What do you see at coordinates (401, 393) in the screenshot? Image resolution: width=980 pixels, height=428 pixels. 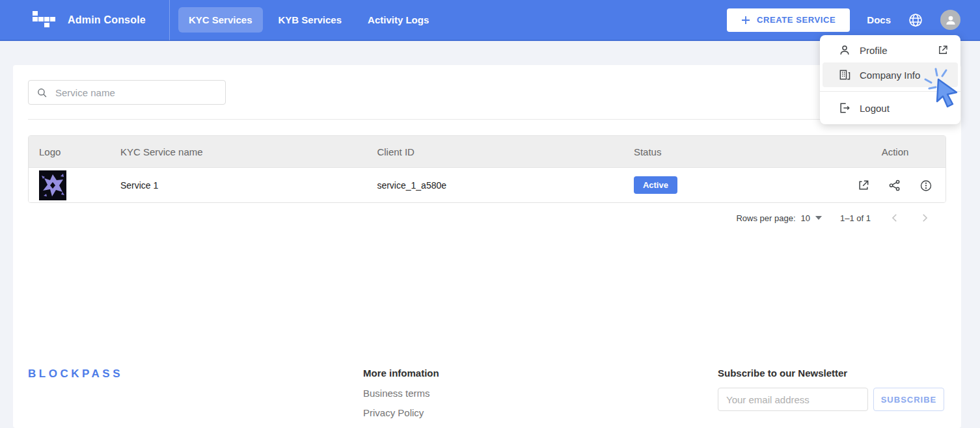 I see `business-terms-link: Business terms` at bounding box center [401, 393].